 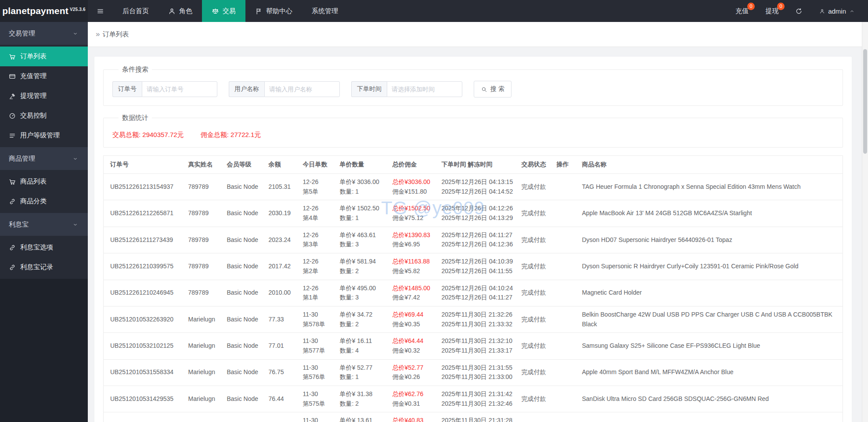 I want to click on recharge-button: 充值 0, so click(x=742, y=11).